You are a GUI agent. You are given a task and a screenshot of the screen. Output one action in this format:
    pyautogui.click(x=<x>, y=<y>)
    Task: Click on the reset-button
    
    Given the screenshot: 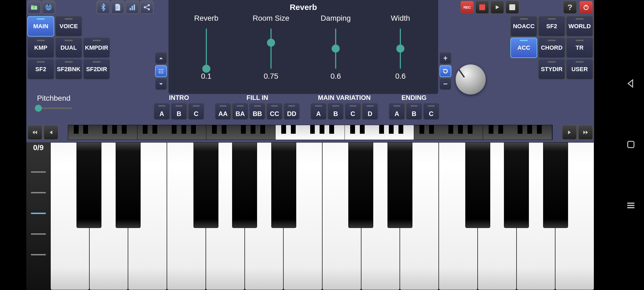 What is the action you would take?
    pyautogui.click(x=445, y=71)
    